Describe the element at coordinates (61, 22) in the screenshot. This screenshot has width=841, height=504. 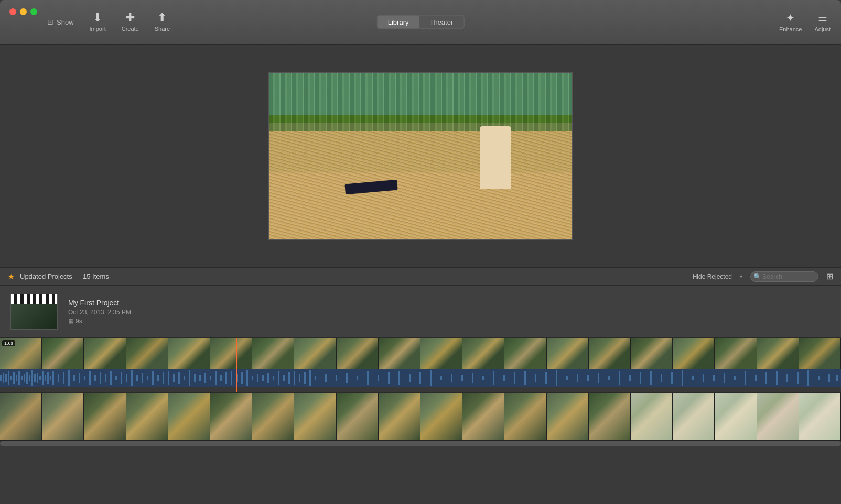
I see `show-button: ⊡ Show` at that location.